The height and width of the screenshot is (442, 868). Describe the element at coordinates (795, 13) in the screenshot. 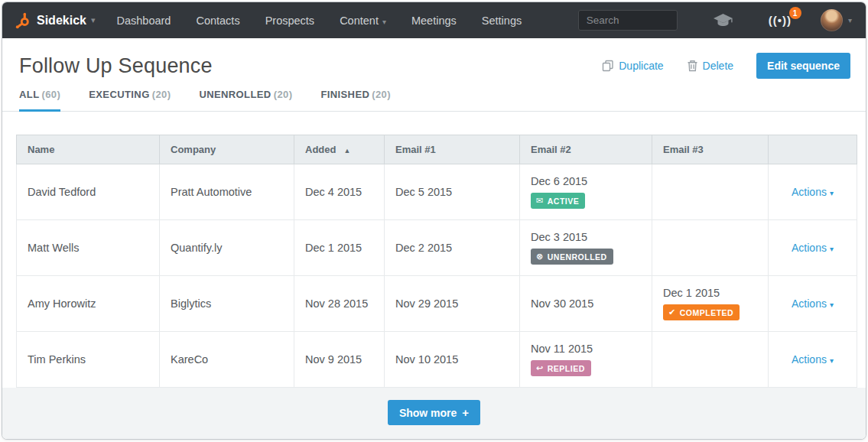

I see `notification-count-badge: 1` at that location.